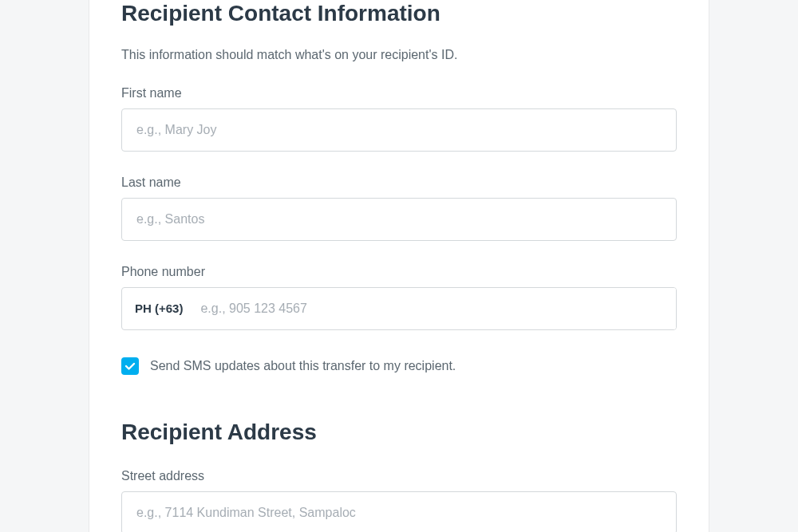  Describe the element at coordinates (160, 308) in the screenshot. I see `phone-country-prefix: PH (+63)` at that location.